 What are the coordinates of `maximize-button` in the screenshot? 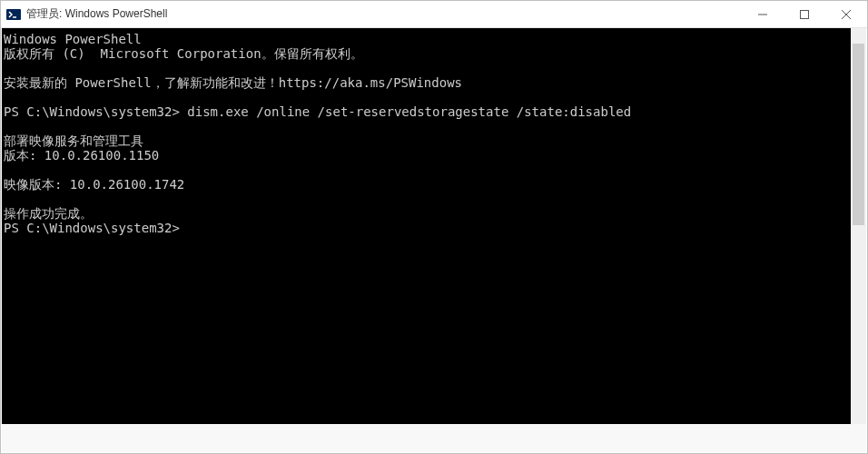 It's located at (804, 15).